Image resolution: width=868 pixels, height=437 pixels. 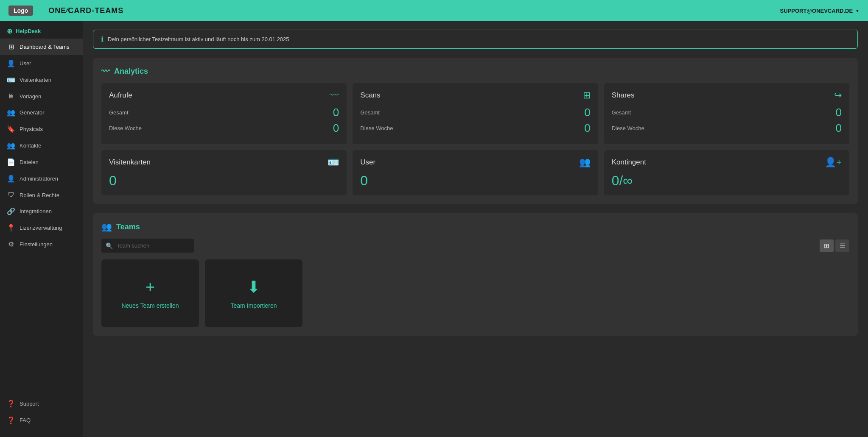 I want to click on sidebar-item-label: Visitenkarten, so click(x=36, y=80).